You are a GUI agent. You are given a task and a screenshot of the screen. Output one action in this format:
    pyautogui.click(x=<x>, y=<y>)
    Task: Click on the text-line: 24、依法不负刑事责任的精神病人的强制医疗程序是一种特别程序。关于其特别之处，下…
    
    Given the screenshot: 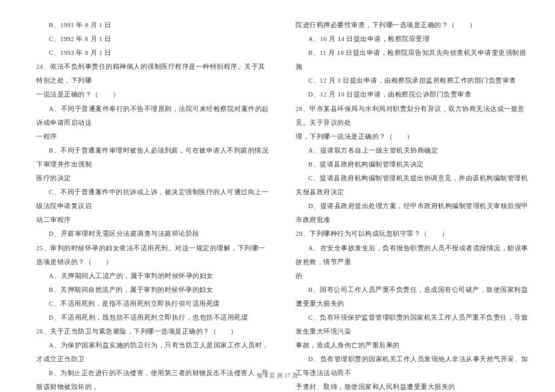 What is the action you would take?
    pyautogui.click(x=154, y=74)
    